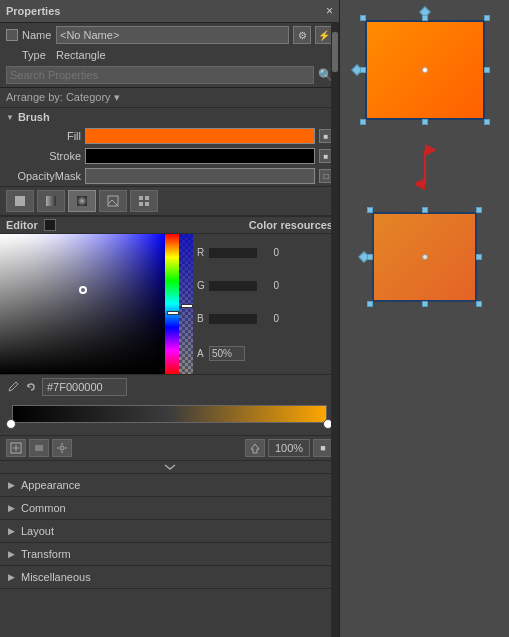  I want to click on transform-label: Transform, so click(46, 554).